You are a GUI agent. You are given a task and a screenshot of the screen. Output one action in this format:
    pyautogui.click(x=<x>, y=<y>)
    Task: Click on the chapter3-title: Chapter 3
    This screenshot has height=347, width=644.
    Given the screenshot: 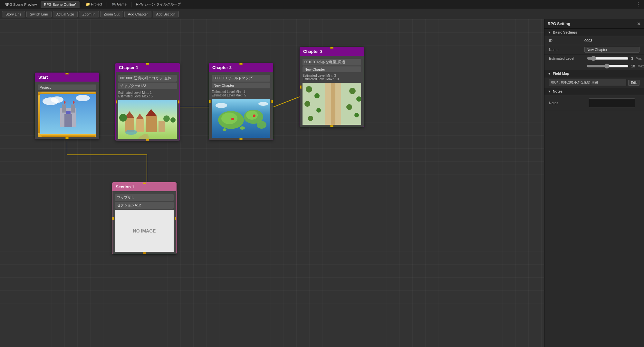 What is the action you would take?
    pyautogui.click(x=313, y=52)
    